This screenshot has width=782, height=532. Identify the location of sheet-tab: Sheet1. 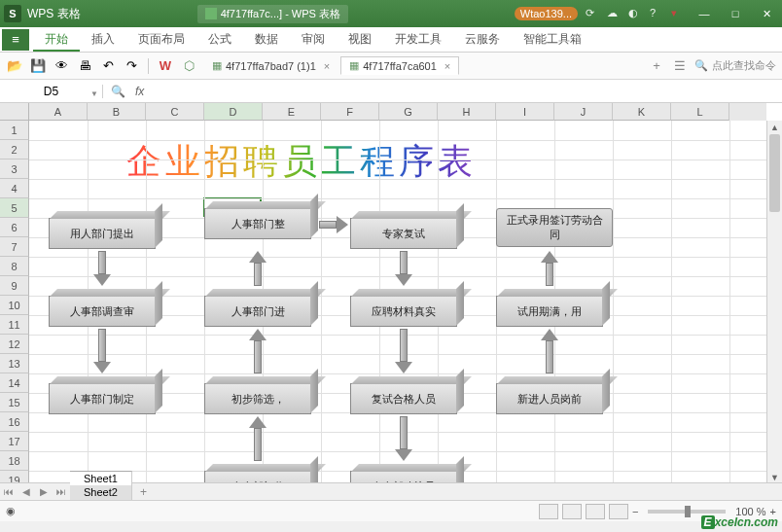
(101, 479).